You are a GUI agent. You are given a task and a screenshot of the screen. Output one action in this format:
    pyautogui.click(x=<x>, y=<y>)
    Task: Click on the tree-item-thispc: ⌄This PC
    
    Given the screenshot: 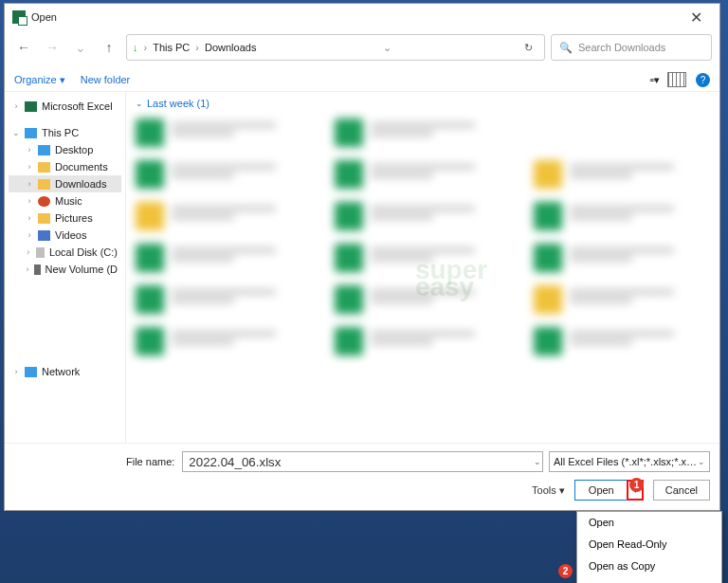 What is the action you would take?
    pyautogui.click(x=64, y=133)
    